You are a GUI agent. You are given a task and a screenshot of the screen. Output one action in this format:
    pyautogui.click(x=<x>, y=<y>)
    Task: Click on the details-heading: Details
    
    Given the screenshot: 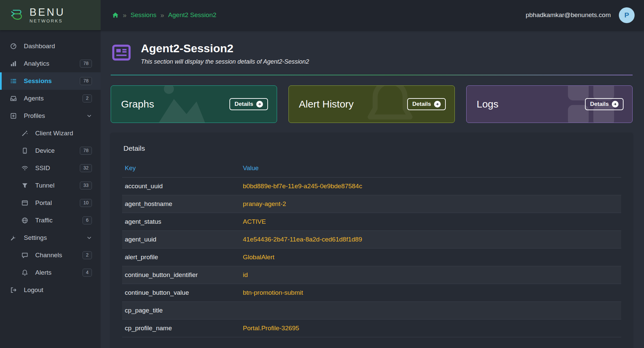 What is the action you would take?
    pyautogui.click(x=372, y=148)
    